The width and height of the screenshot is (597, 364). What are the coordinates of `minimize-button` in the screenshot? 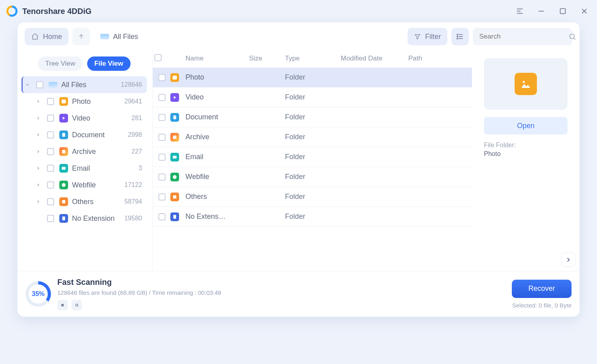 It's located at (541, 11).